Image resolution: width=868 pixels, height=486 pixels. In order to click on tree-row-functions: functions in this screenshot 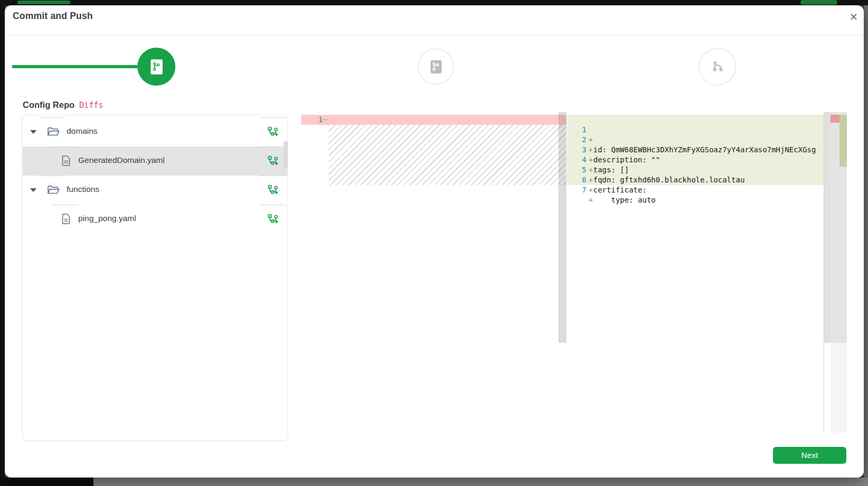, I will do `click(155, 190)`.